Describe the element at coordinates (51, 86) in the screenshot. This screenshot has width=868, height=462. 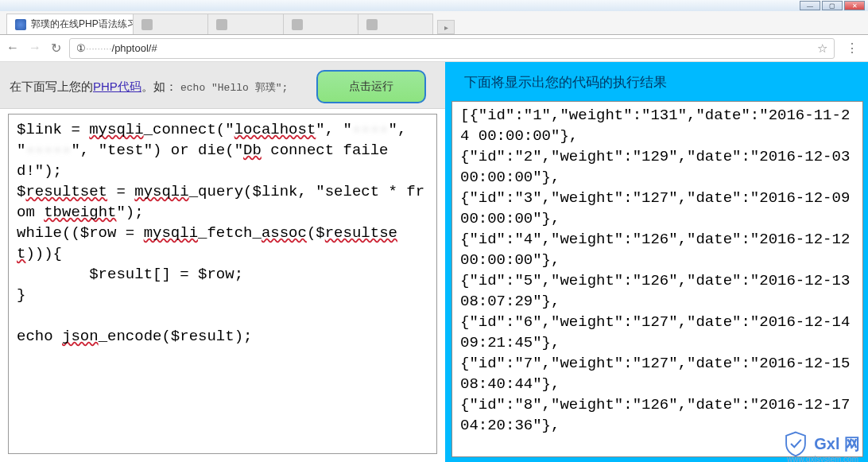
I see `prompt-prefix: 在下面写上您的` at that location.